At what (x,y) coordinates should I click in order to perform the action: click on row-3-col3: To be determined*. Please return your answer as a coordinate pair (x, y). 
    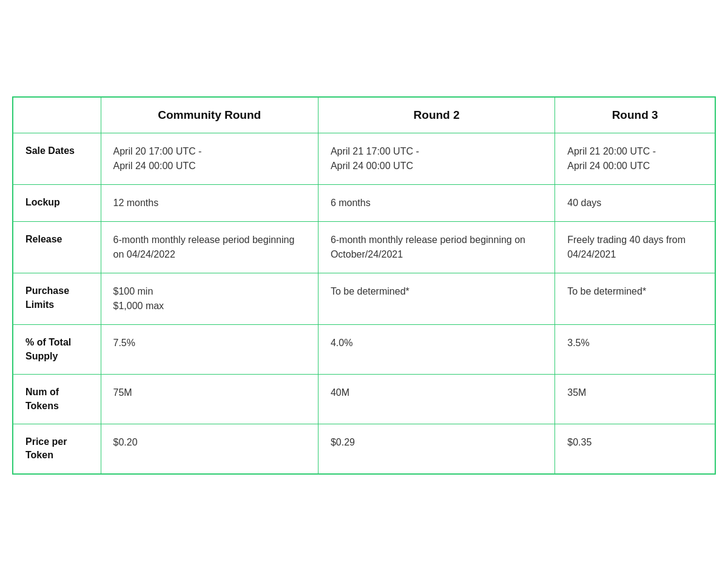
    Looking at the image, I should click on (635, 299).